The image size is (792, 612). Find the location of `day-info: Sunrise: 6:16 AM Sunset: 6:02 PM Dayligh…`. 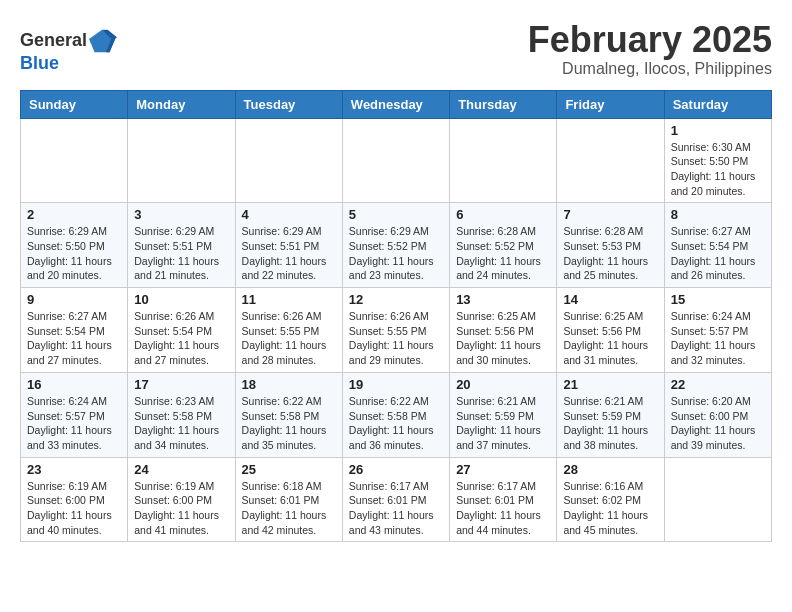

day-info: Sunrise: 6:16 AM Sunset: 6:02 PM Dayligh… is located at coordinates (610, 508).